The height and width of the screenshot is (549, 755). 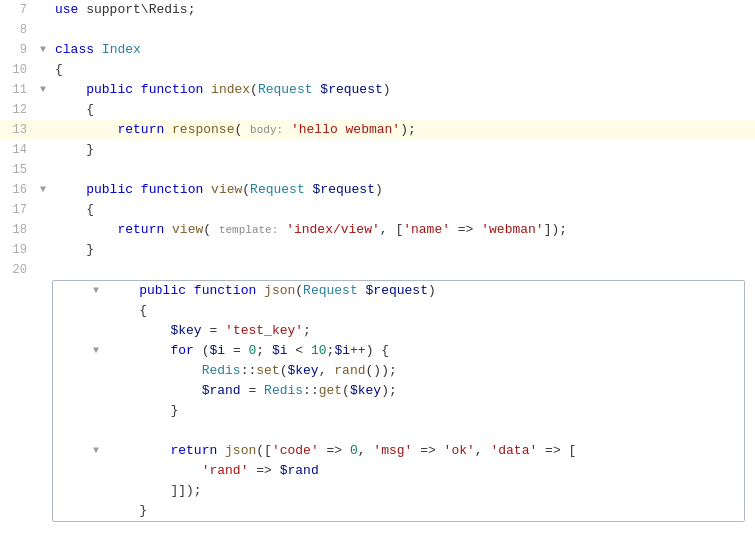 I want to click on code-line-18: 18 return view( template: 'index/view', …, so click(x=378, y=230).